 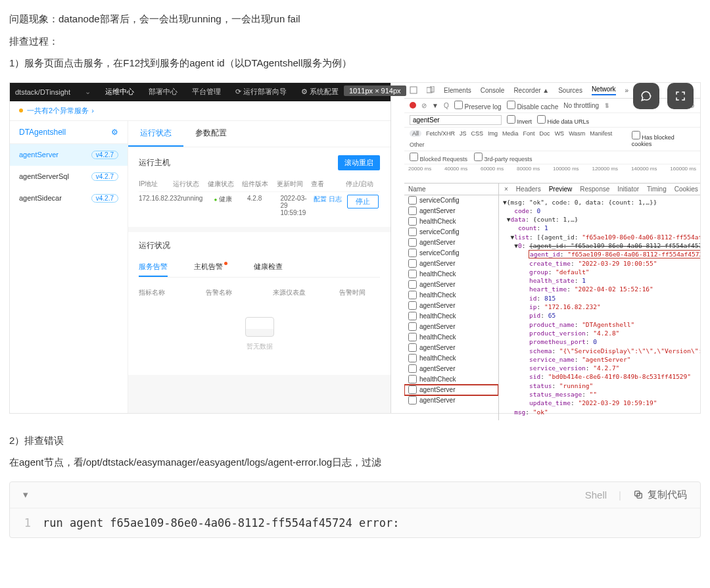 I want to click on type-css: CSS, so click(x=477, y=134).